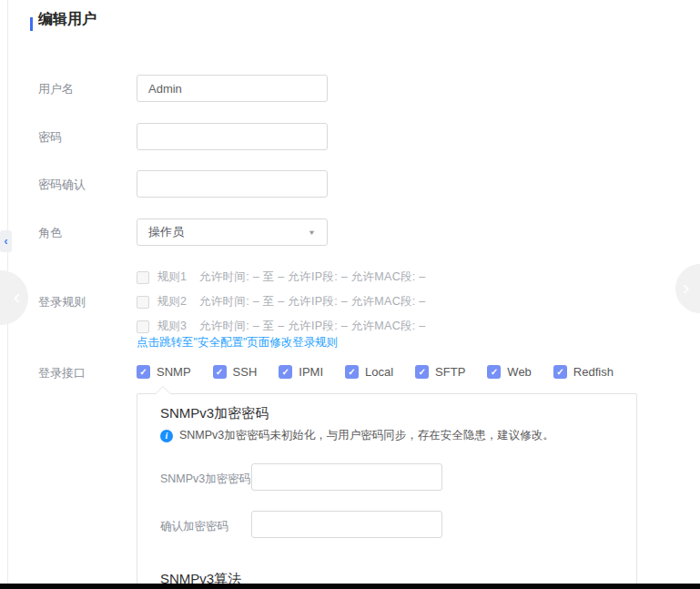 The height and width of the screenshot is (589, 700). What do you see at coordinates (15, 298) in the screenshot?
I see `prev-page-arrow: ‹` at bounding box center [15, 298].